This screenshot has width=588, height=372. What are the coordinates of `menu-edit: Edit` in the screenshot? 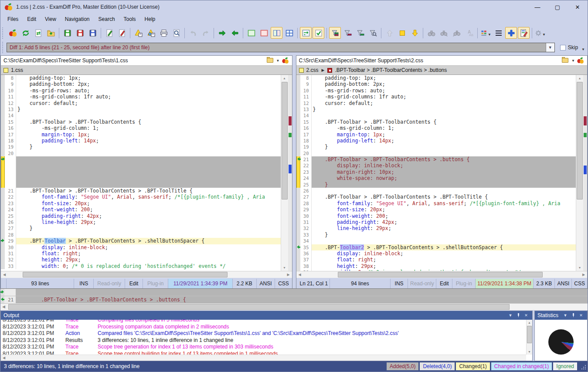 It's located at (31, 19).